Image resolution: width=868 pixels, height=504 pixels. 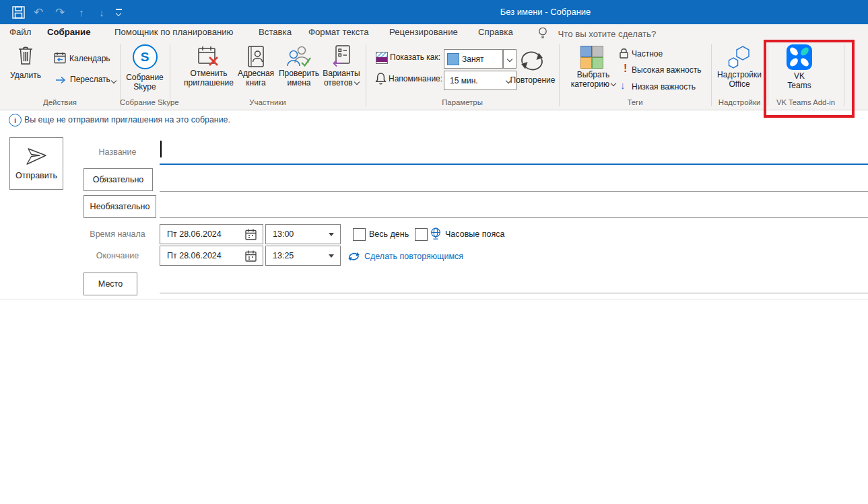 I want to click on save-icon, so click(x=19, y=12).